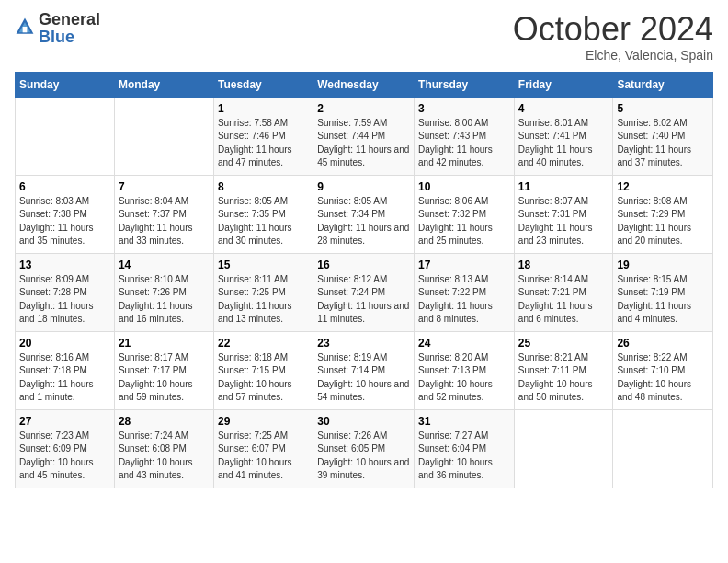 The height and width of the screenshot is (563, 728). Describe the element at coordinates (364, 449) in the screenshot. I see `day-cell: 30Sunrise: 7:26 AMSunset: 6:05 PMDayligh…` at that location.